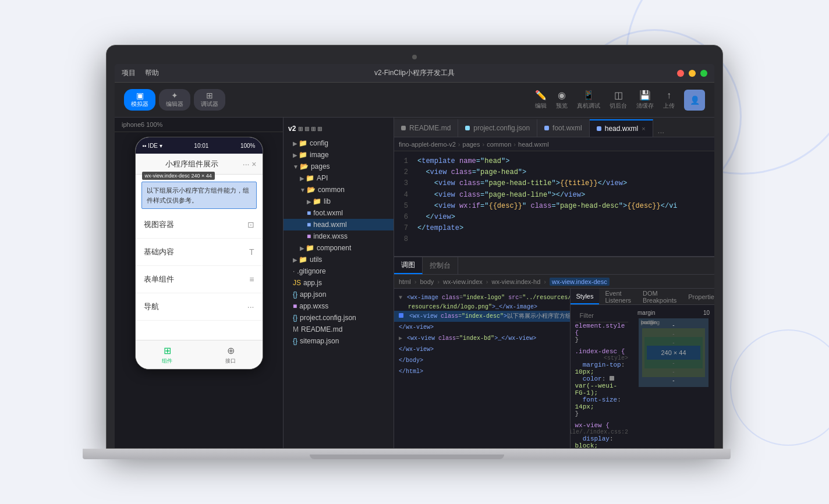 The width and height of the screenshot is (829, 504). Describe the element at coordinates (463, 282) in the screenshot. I see `elem-crumb-index: wx-view.index` at that location.